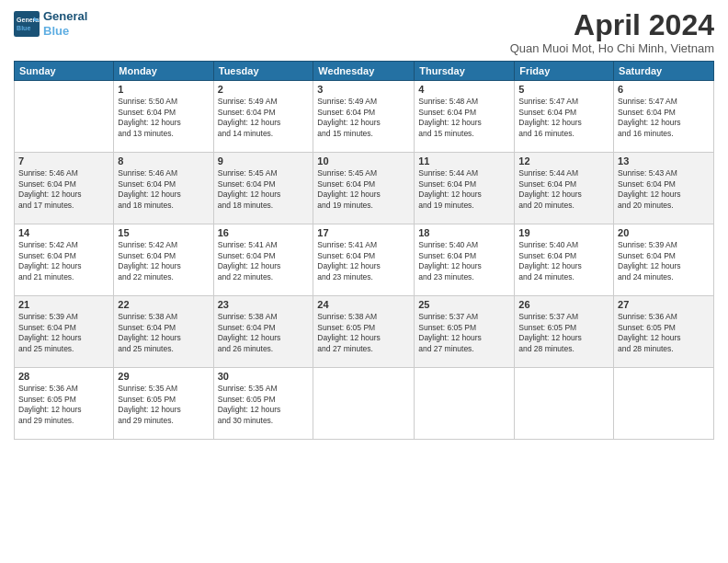  Describe the element at coordinates (364, 118) in the screenshot. I see `day-info: Sunrise: 5:49 AMSunset: 6:04 PMDaylight:…` at that location.